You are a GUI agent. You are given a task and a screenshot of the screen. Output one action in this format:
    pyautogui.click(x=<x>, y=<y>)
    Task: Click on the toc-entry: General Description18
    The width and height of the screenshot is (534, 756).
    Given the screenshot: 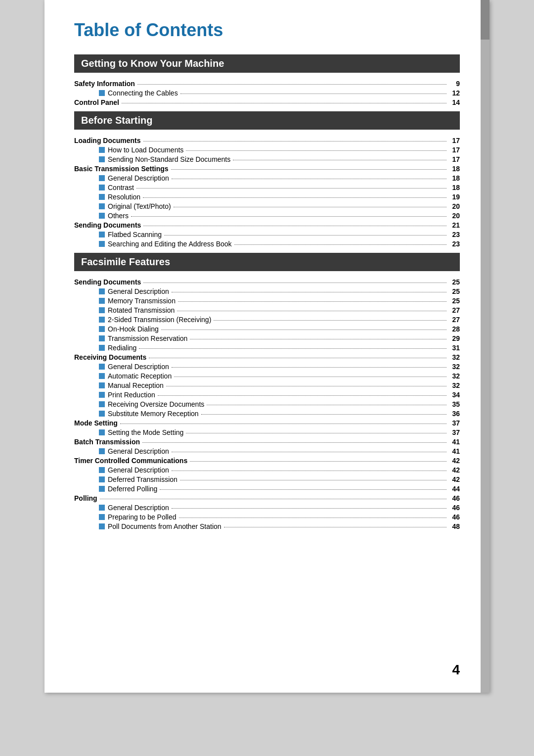 What is the action you would take?
    pyautogui.click(x=267, y=178)
    